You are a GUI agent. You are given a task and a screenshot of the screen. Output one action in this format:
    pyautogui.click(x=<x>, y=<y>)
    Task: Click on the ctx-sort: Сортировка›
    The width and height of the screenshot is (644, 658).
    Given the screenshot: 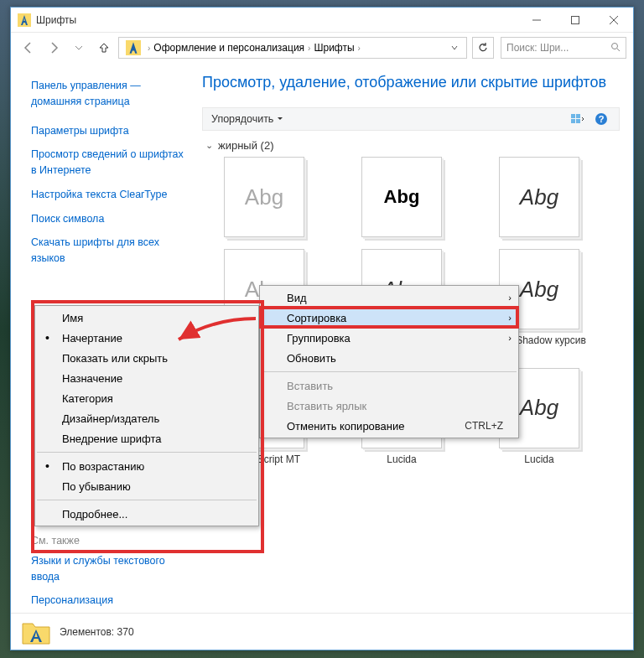 What is the action you would take?
    pyautogui.click(x=389, y=318)
    